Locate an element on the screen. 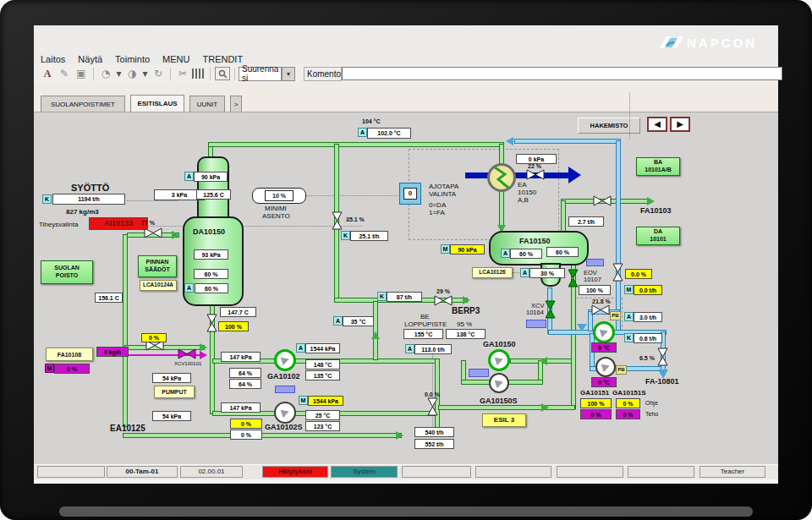 The height and width of the screenshot is (520, 812). nav-lca10124a: LCA10124A is located at coordinates (158, 286).